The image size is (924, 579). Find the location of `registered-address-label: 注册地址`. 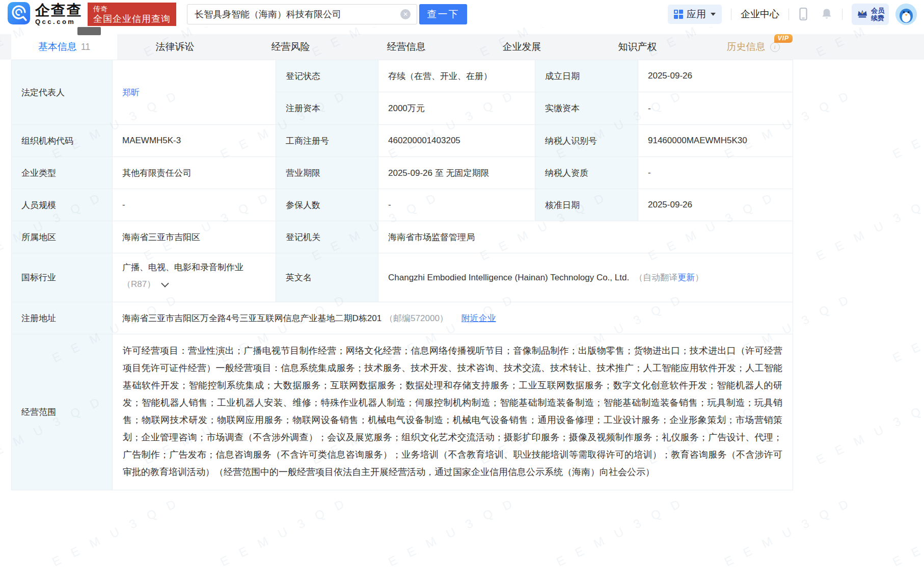

registered-address-label: 注册地址 is located at coordinates (62, 318).